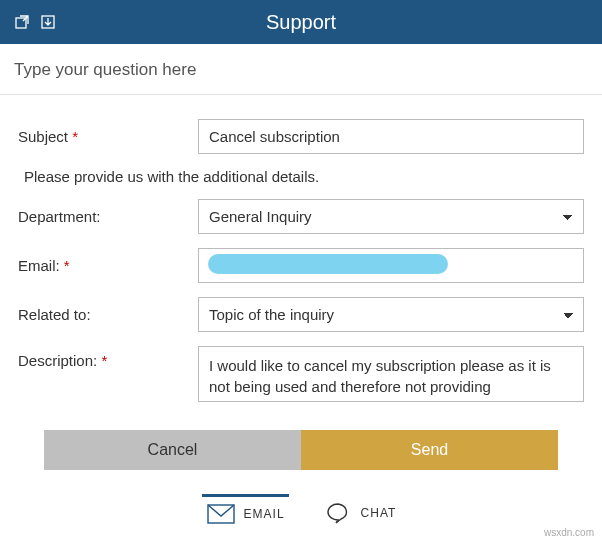 The width and height of the screenshot is (602, 542). Describe the element at coordinates (379, 513) in the screenshot. I see `tab-chat-label: CHAT` at that location.